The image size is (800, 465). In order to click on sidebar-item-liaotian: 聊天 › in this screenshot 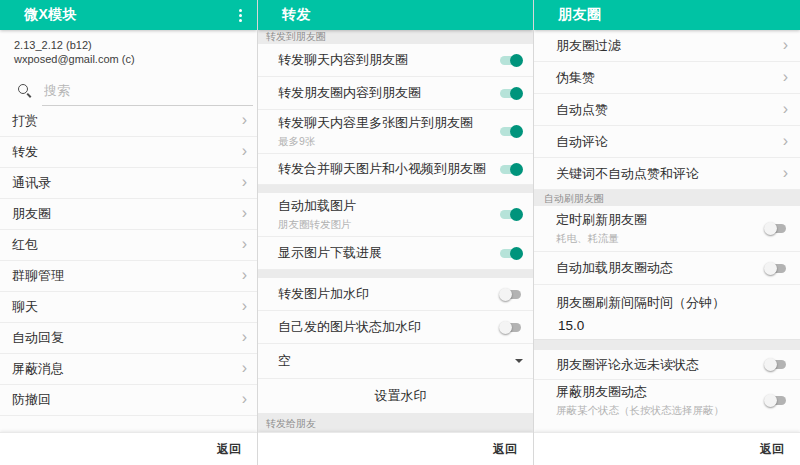, I will do `click(128, 308)`.